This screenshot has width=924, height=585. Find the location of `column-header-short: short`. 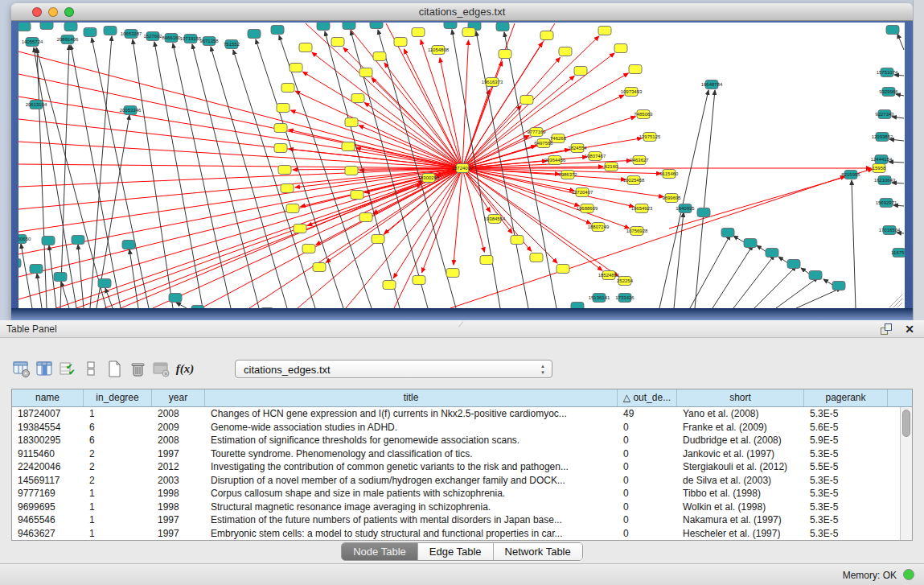

column-header-short: short is located at coordinates (741, 398).